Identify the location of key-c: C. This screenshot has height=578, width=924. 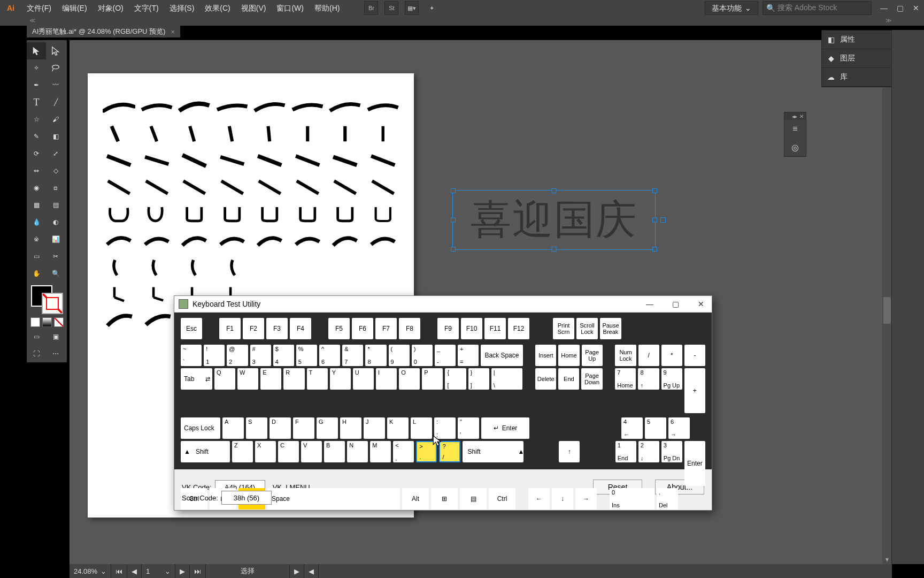
(289, 452).